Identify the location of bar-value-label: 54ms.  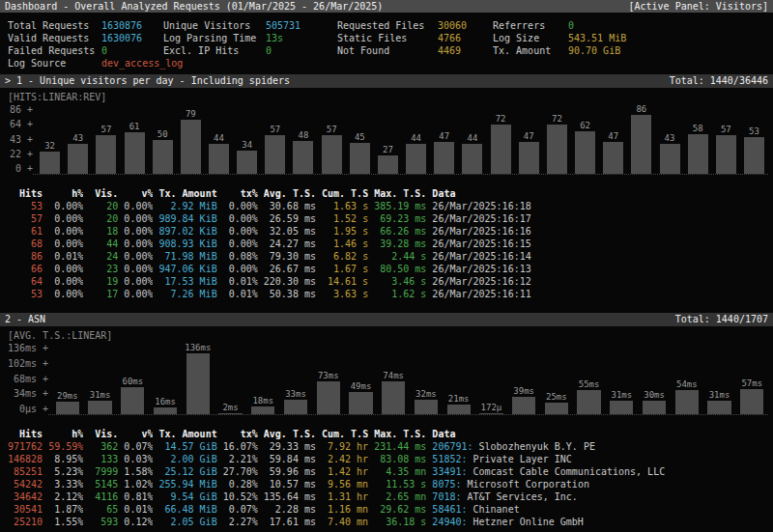
(687, 384).